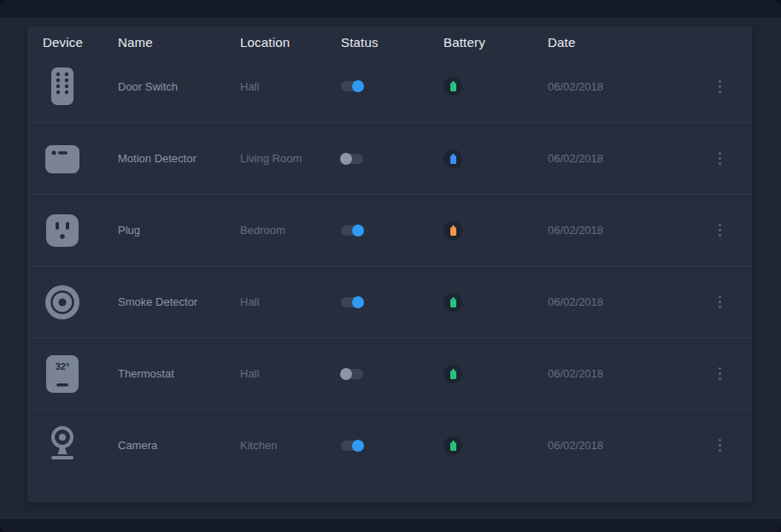  What do you see at coordinates (390, 38) in the screenshot?
I see `table-header: Device Name Location Status Battery Date` at bounding box center [390, 38].